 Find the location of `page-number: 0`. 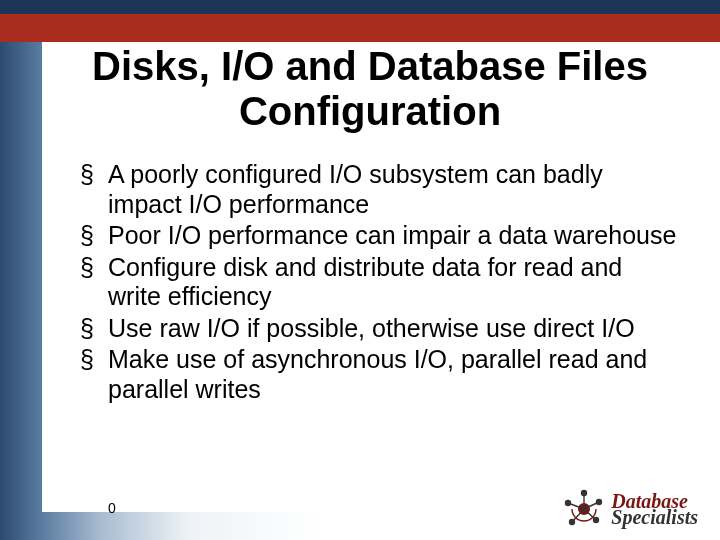

page-number: 0 is located at coordinates (112, 508).